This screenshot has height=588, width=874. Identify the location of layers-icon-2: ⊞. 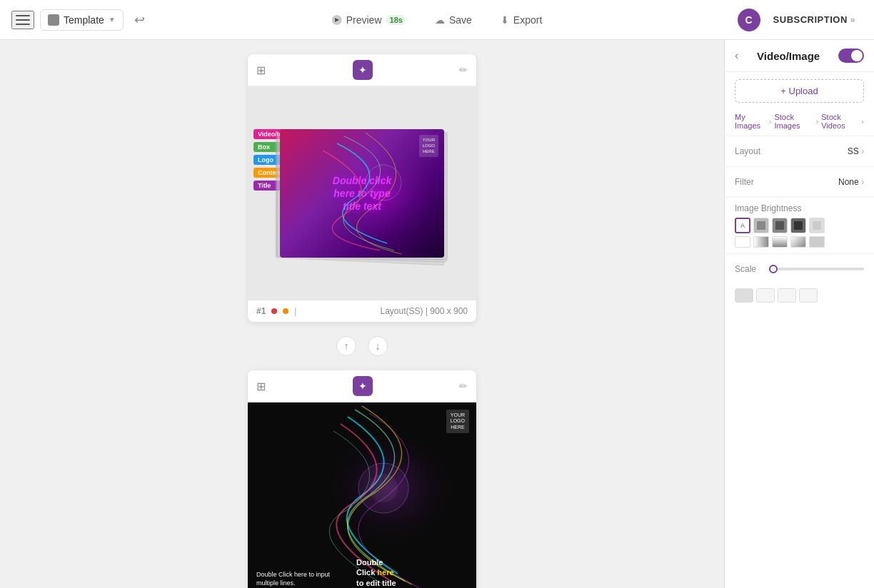
(261, 387).